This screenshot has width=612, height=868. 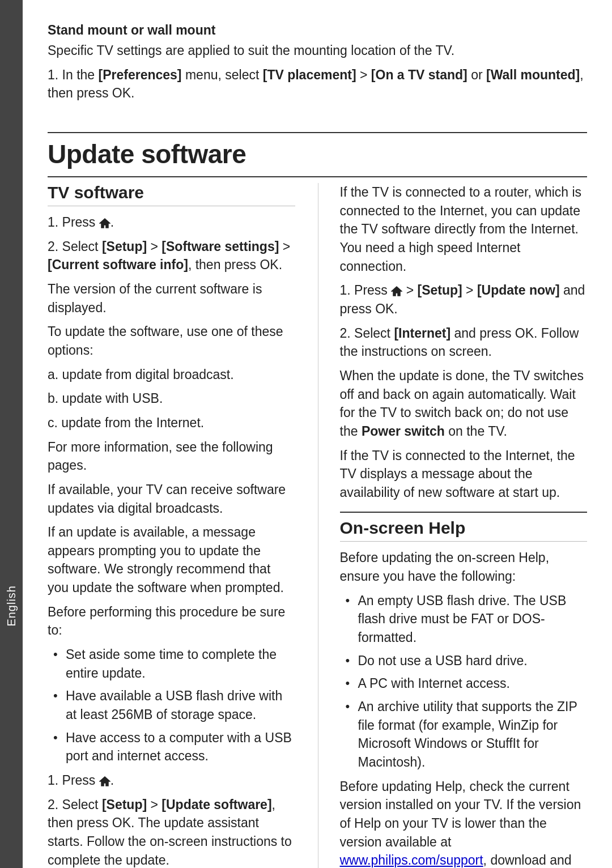 What do you see at coordinates (467, 734) in the screenshot?
I see `list-item: An archive utility that supports the ZIP…` at bounding box center [467, 734].